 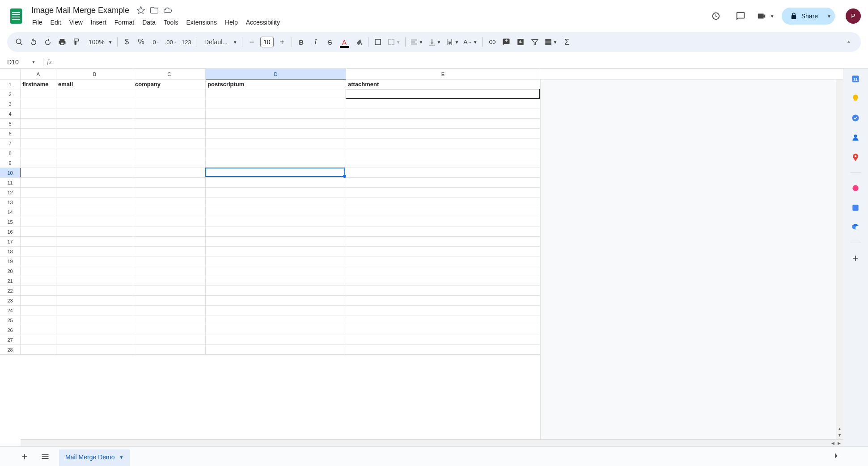 What do you see at coordinates (219, 42) in the screenshot?
I see `font-family-select: Defaul...▼` at bounding box center [219, 42].